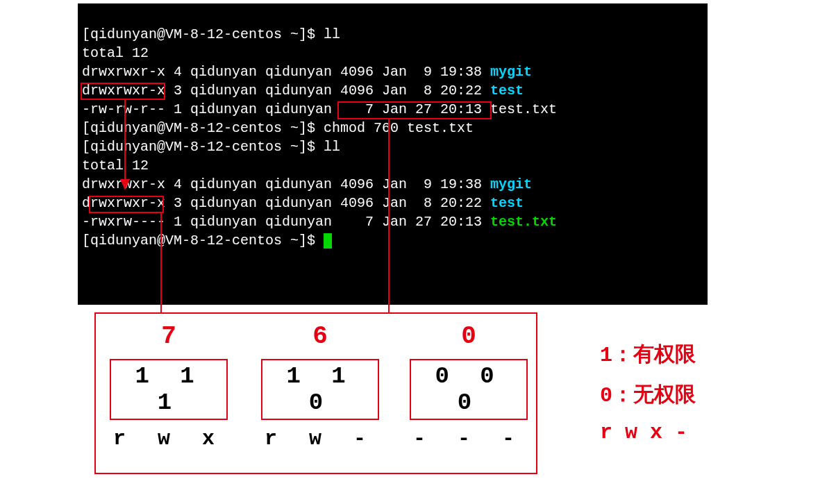  What do you see at coordinates (124, 185) in the screenshot?
I see `perm-mygit-b: drwxrwxr-x` at bounding box center [124, 185].